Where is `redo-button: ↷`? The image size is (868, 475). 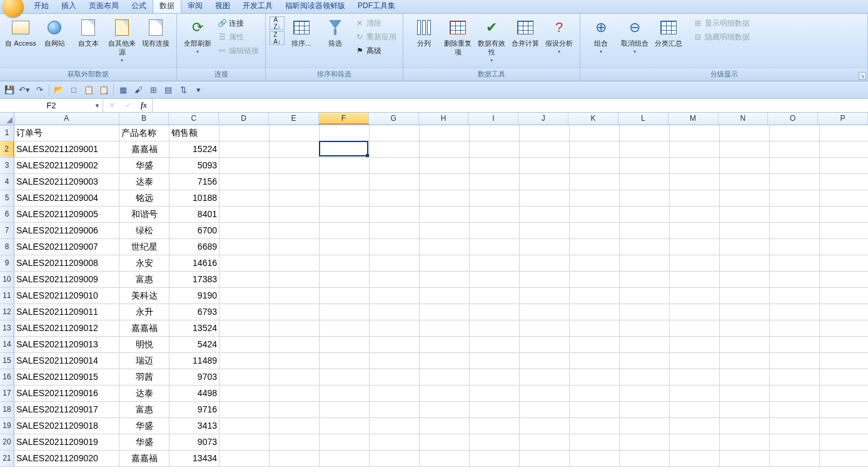 redo-button: ↷ is located at coordinates (39, 90).